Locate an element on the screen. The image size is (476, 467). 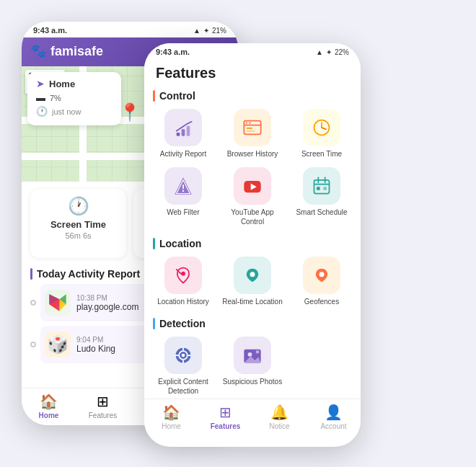
youtube-icon-wrap is located at coordinates (252, 186).